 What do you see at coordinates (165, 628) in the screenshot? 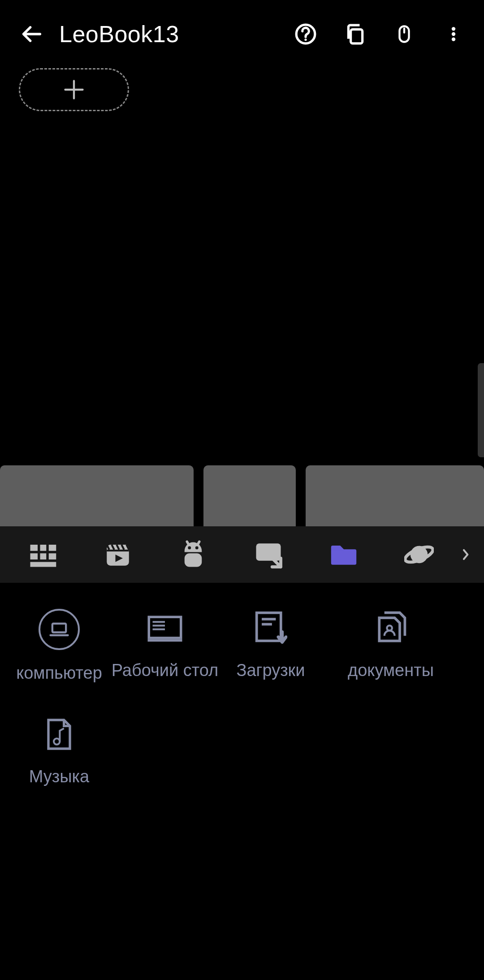
I see `desktop-icon` at bounding box center [165, 628].